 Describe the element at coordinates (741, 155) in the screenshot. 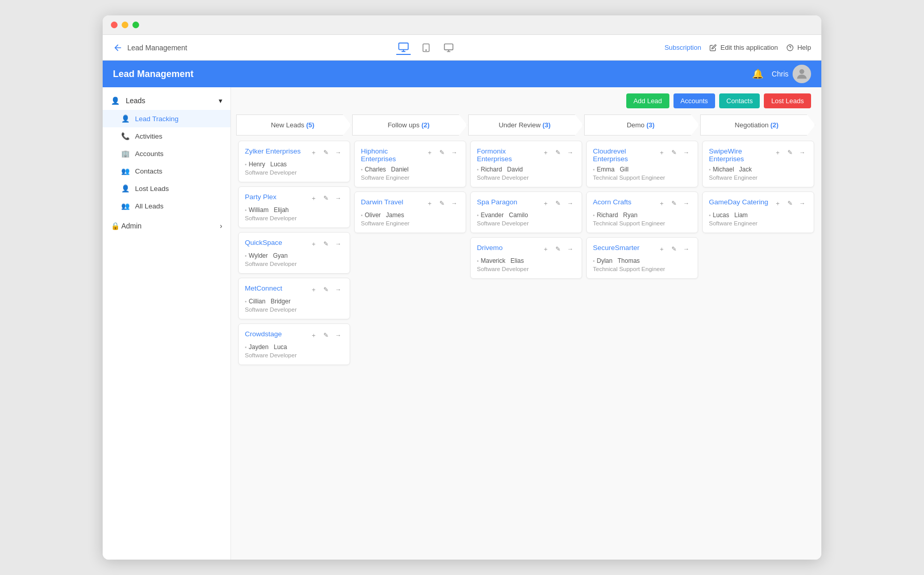

I see `card-company-swipewire: SwipeWire Enterprises` at that location.